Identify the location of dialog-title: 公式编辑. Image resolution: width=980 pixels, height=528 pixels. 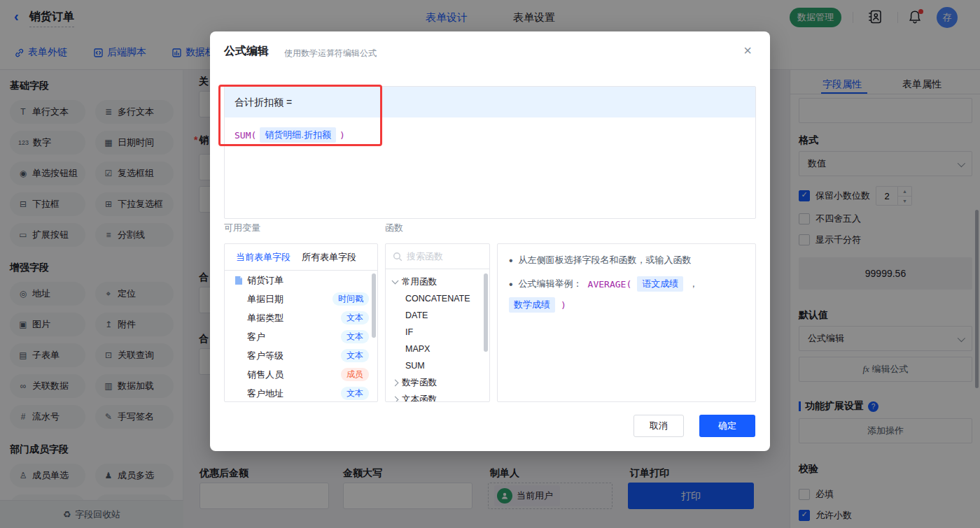
(246, 52).